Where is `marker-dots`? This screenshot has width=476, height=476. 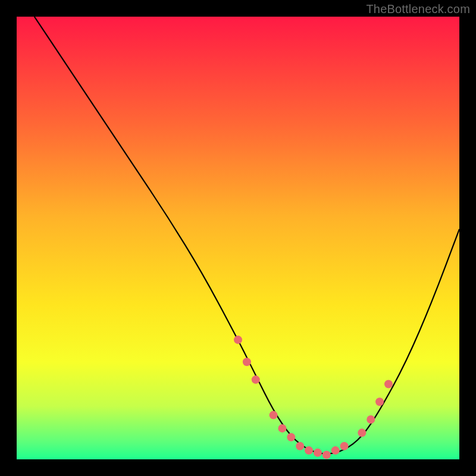
marker-dots is located at coordinates (313, 397).